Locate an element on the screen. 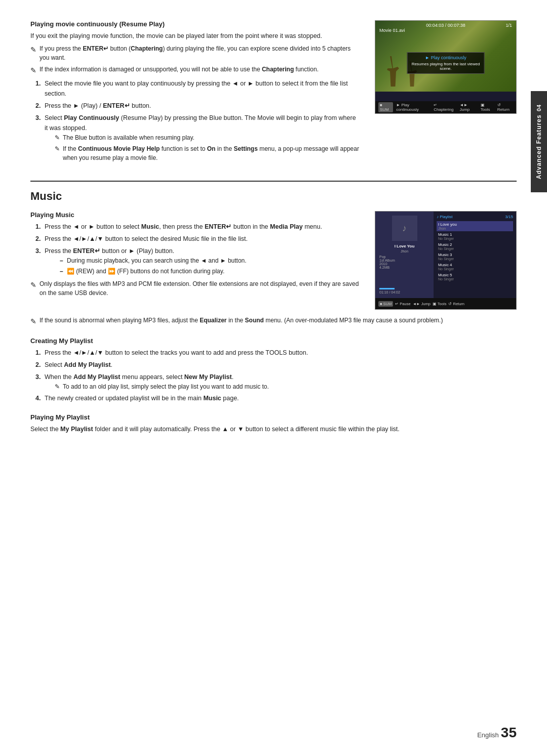 The image size is (547, 756). chaptering-label: ↵ Chaptering is located at coordinates (445, 107).